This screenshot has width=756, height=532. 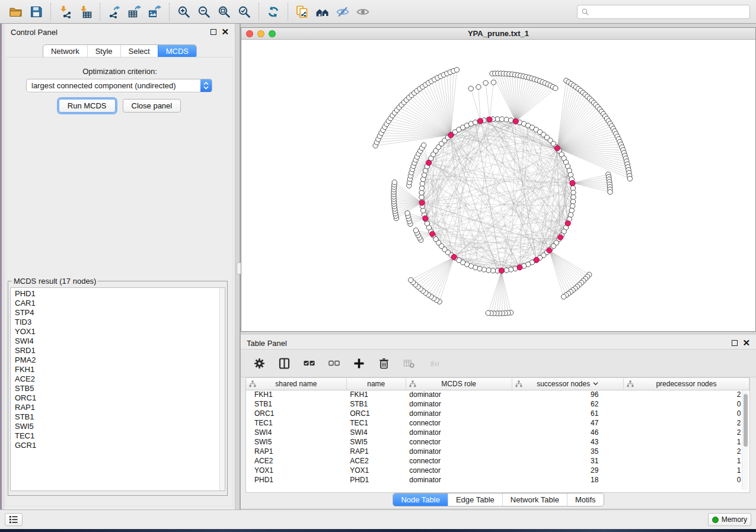 I want to click on tab-select: Select, so click(x=139, y=51).